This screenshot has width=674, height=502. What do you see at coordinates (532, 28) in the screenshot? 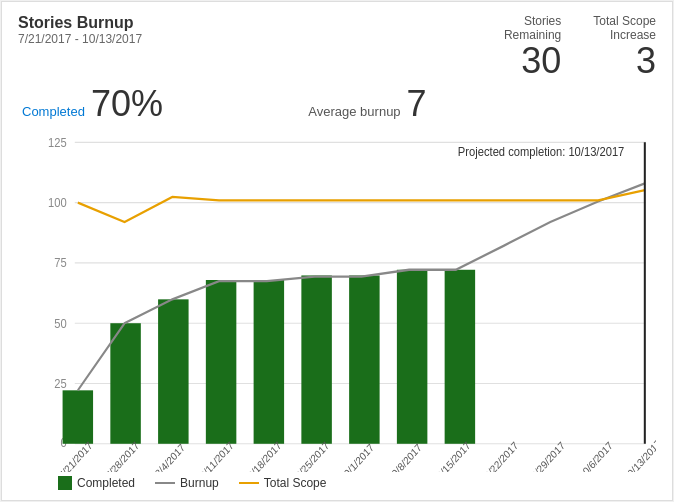
I see `stories-remaining-label: StoriesRemaining` at bounding box center [532, 28].